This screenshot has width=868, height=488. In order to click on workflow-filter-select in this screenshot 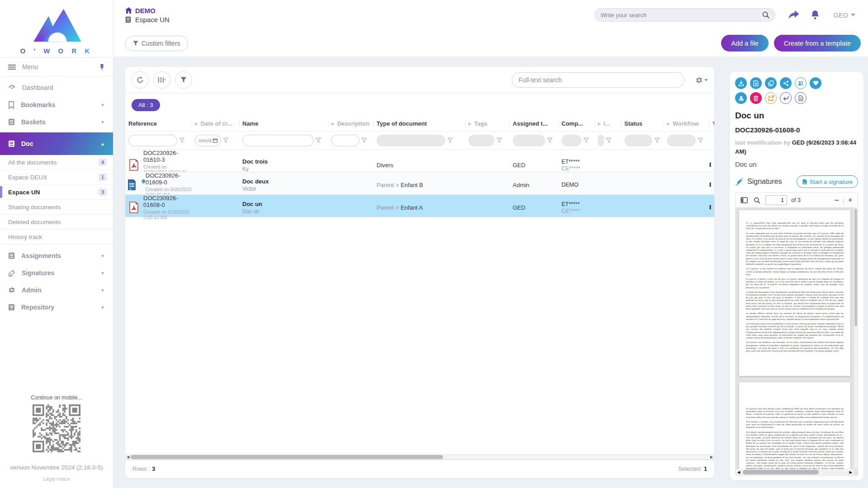, I will do `click(681, 141)`.